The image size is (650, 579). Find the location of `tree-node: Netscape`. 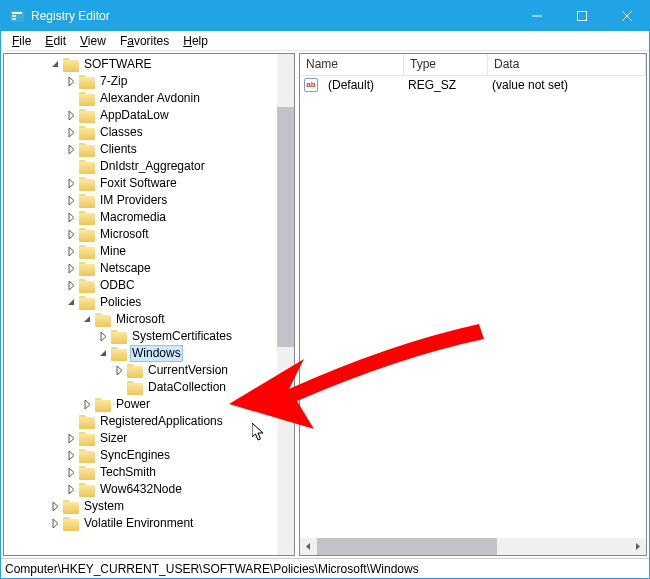

tree-node: Netscape is located at coordinates (151, 268).